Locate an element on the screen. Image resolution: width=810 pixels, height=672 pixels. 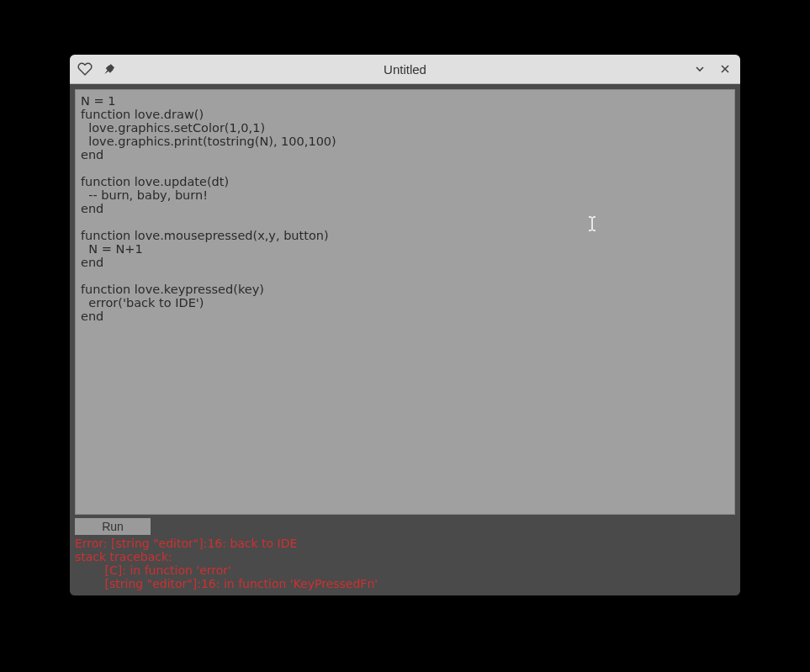
error-output: Error: [string "editor"]:16: back to IDE… is located at coordinates (405, 564).